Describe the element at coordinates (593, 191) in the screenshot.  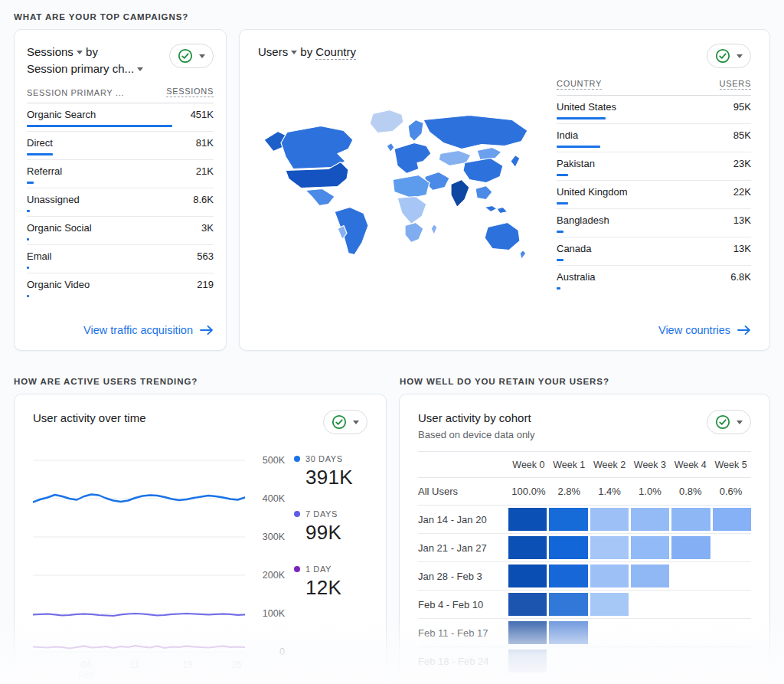
I see `row-label: United Kingdom` at that location.